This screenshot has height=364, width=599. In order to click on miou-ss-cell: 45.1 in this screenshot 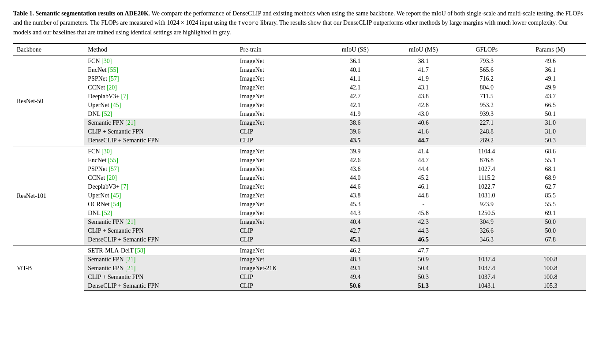, I will do `click(355, 241)`.